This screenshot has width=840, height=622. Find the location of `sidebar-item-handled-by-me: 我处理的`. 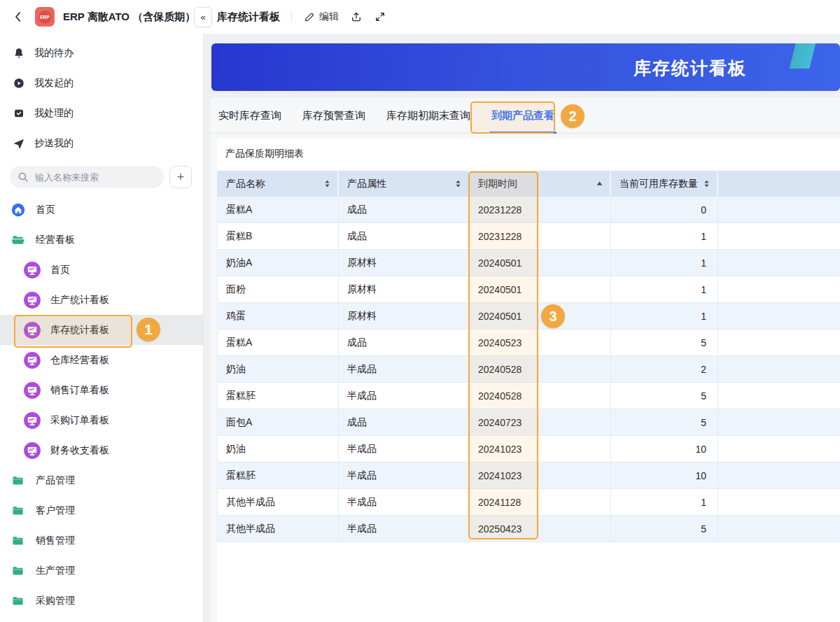

sidebar-item-handled-by-me: 我处理的 is located at coordinates (102, 113).